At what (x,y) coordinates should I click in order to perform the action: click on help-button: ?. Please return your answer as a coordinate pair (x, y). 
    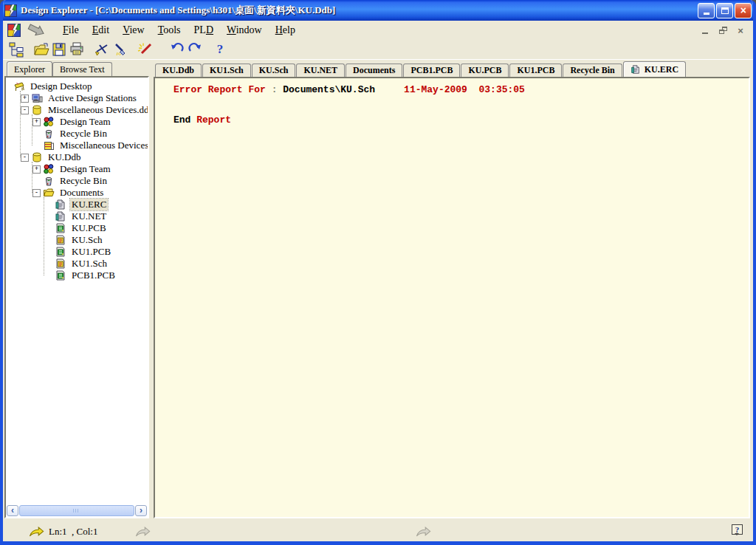
    Looking at the image, I should click on (220, 49).